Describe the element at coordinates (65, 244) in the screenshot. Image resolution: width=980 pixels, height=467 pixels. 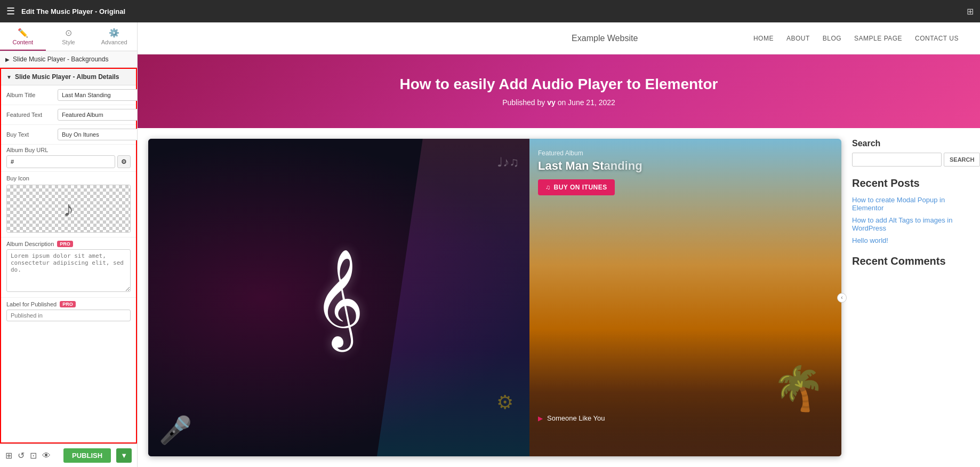
I see `pro-badge-description: PRO` at that location.